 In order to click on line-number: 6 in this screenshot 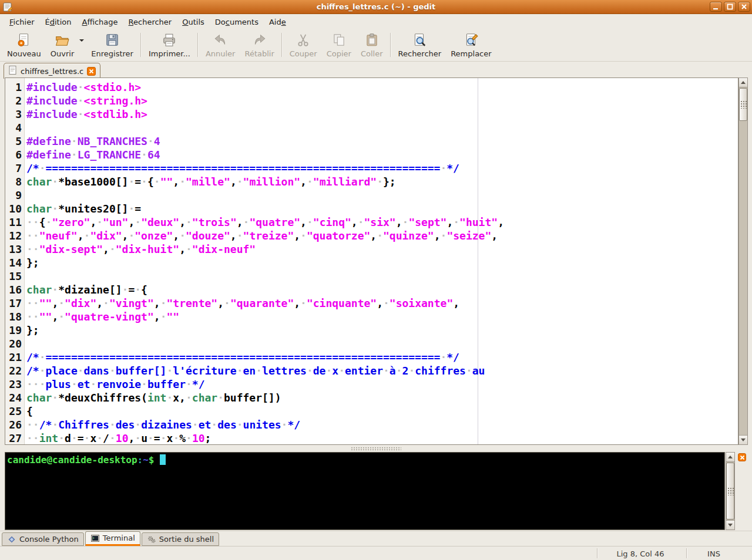, I will do `click(15, 155)`.